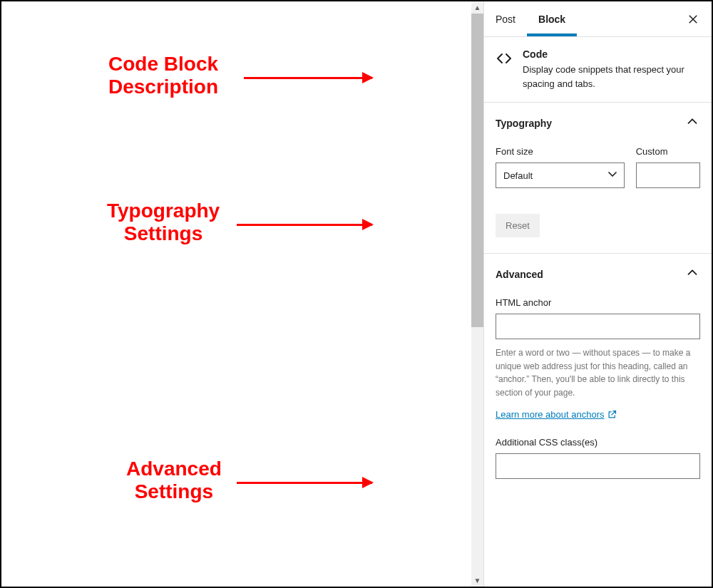 The height and width of the screenshot is (588, 713). Describe the element at coordinates (478, 170) in the screenshot. I see `scrollbar-thumb` at that location.